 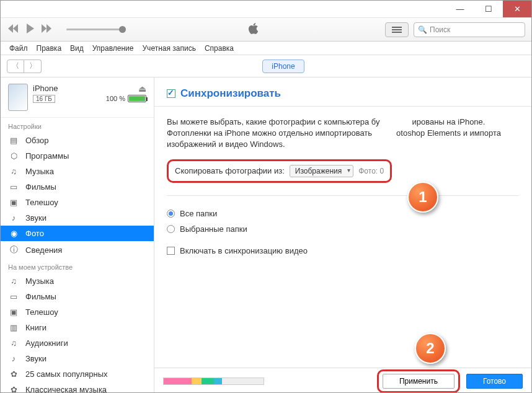 I want to click on device-header: iPhone 16 ГБ ⏏ 100 %, so click(x=77, y=98).